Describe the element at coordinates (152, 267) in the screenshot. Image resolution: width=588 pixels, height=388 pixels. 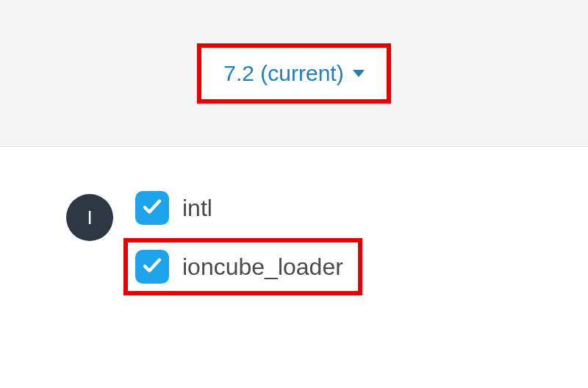
I see `extension-checkbox-ioncube` at that location.